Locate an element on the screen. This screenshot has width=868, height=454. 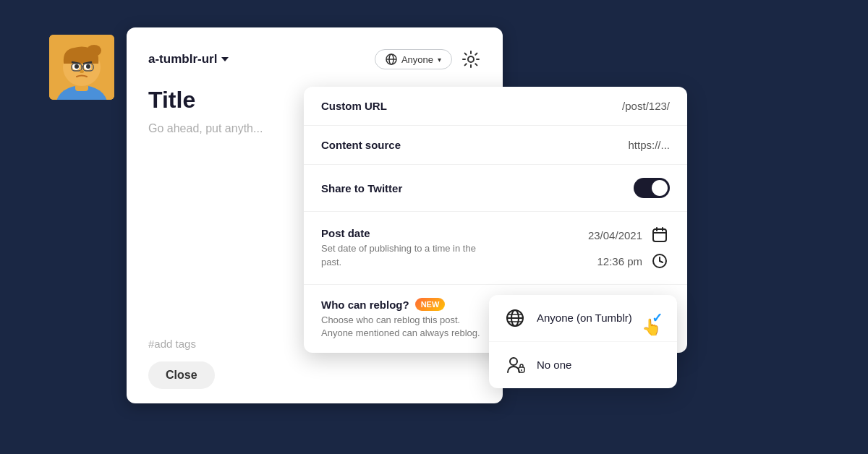
content-source-value: https://... is located at coordinates (649, 145).